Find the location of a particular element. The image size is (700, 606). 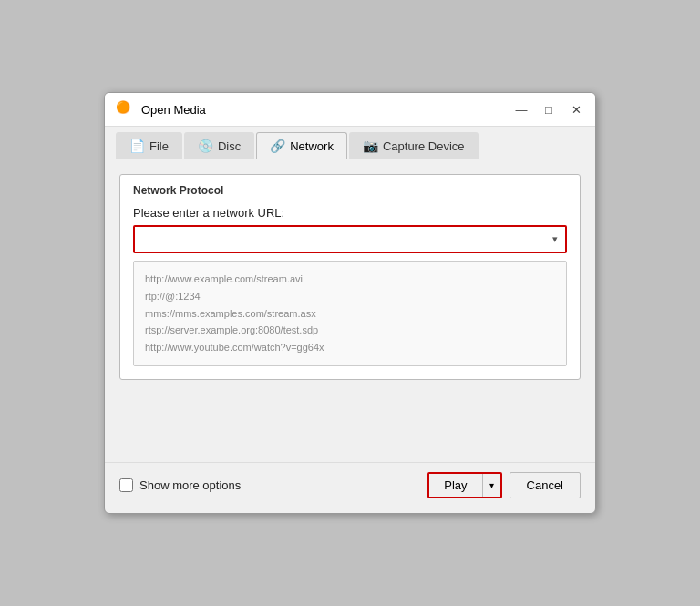

footer-buttons: Play ▾ Cancel is located at coordinates (504, 485).